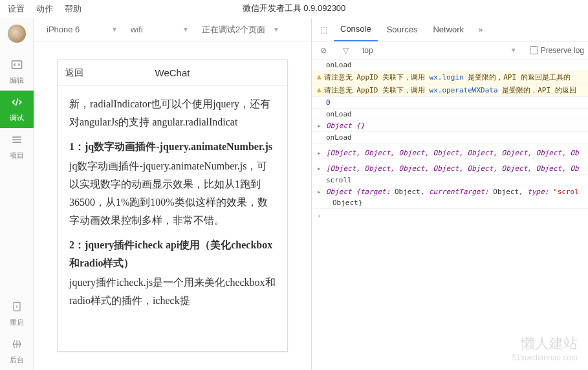  I want to click on tab-network: Network, so click(448, 30).